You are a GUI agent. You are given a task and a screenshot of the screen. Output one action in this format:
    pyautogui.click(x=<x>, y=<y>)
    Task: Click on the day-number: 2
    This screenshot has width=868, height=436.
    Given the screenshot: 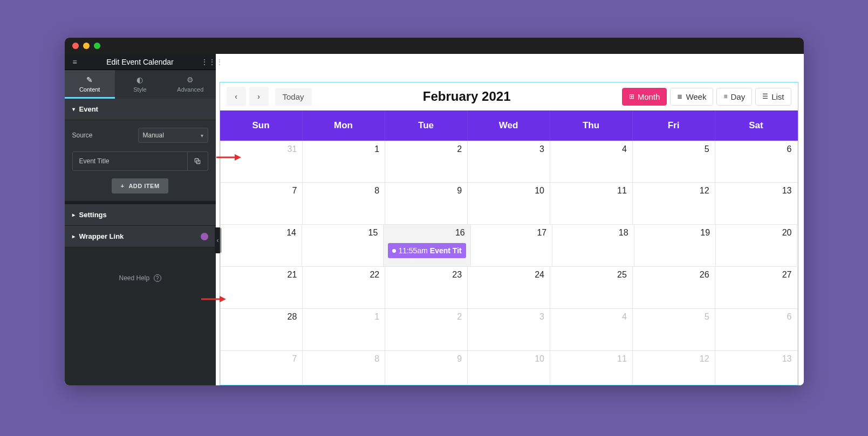 What is the action you would take?
    pyautogui.click(x=460, y=149)
    